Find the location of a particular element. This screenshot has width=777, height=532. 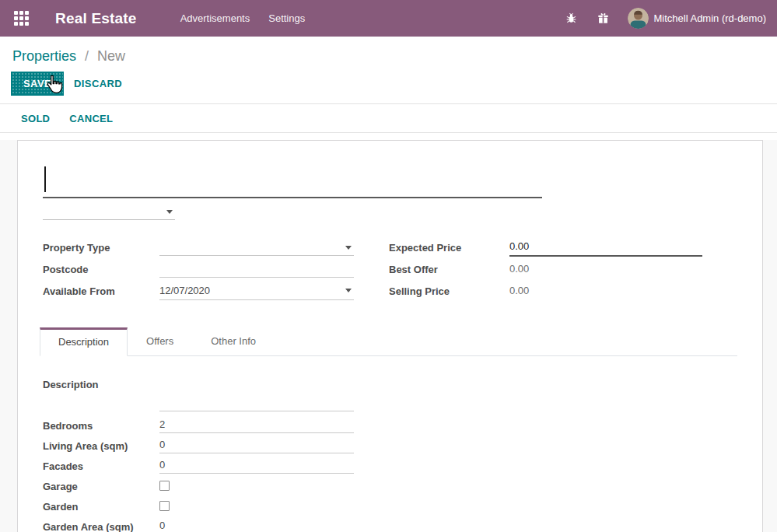

navbar-right: Mitchell Admin (rd-demo) is located at coordinates (656, 19).